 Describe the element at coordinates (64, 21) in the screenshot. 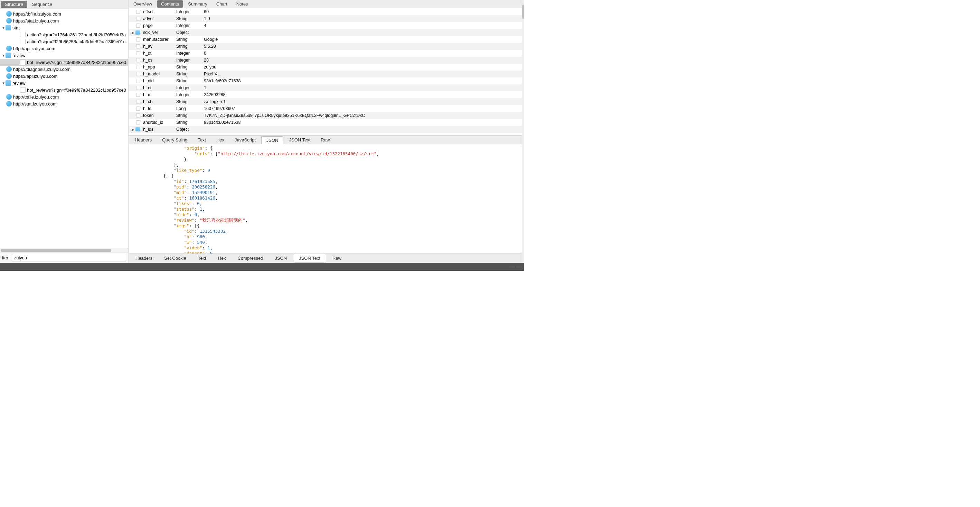

I see `tree-row: https://stat.izuiyou.com` at that location.